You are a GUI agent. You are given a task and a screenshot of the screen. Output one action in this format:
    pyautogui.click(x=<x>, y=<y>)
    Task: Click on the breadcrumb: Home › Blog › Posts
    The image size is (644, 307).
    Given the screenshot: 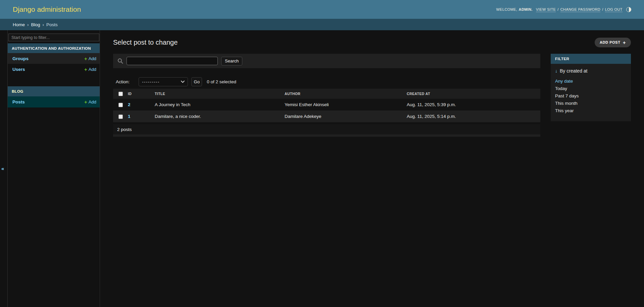 What is the action you would take?
    pyautogui.click(x=322, y=25)
    